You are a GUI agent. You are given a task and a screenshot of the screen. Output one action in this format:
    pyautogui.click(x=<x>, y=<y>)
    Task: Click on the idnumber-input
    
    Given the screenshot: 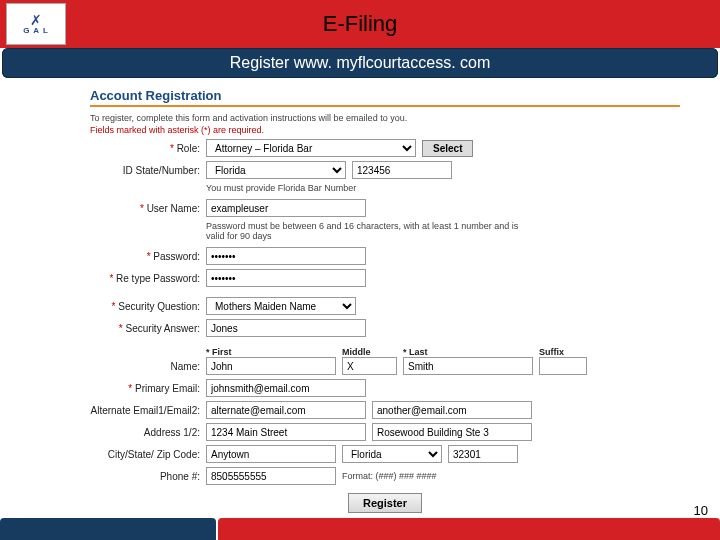 What is the action you would take?
    pyautogui.click(x=402, y=170)
    